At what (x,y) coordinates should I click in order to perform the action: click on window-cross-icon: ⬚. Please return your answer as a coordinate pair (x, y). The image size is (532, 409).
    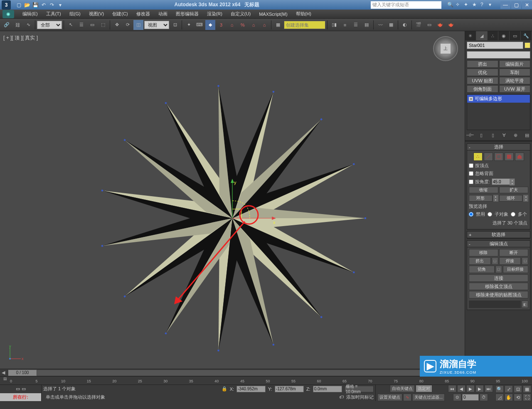
    Looking at the image, I should click on (103, 25).